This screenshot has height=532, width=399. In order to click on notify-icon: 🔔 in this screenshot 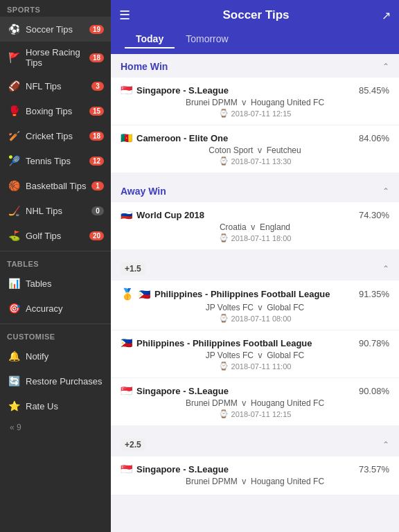, I will do `click(14, 356)`.